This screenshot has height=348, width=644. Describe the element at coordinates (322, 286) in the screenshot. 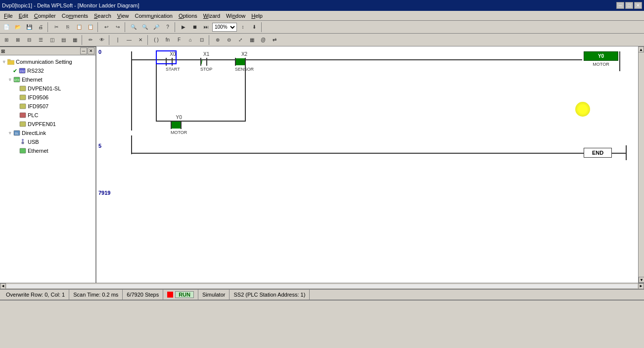

I see `h-scrollbar: ◄ ►` at that location.